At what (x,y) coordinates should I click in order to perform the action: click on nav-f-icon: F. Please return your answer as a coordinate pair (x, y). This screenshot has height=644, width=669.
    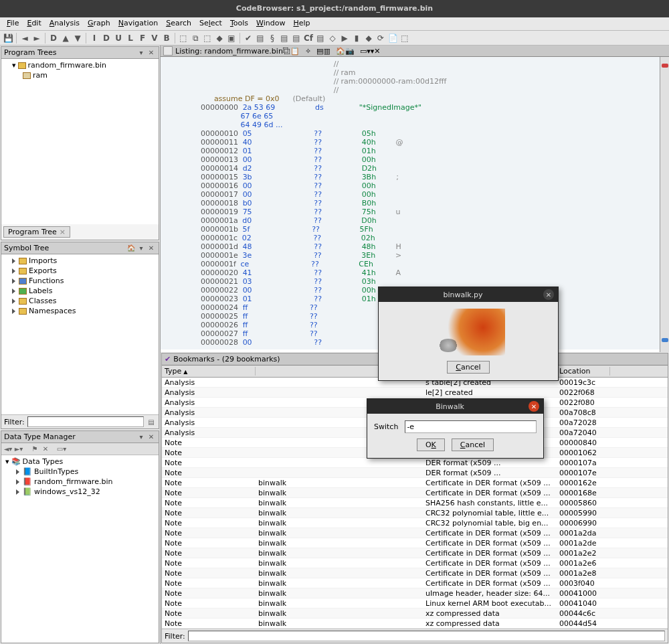
    Looking at the image, I should click on (142, 38).